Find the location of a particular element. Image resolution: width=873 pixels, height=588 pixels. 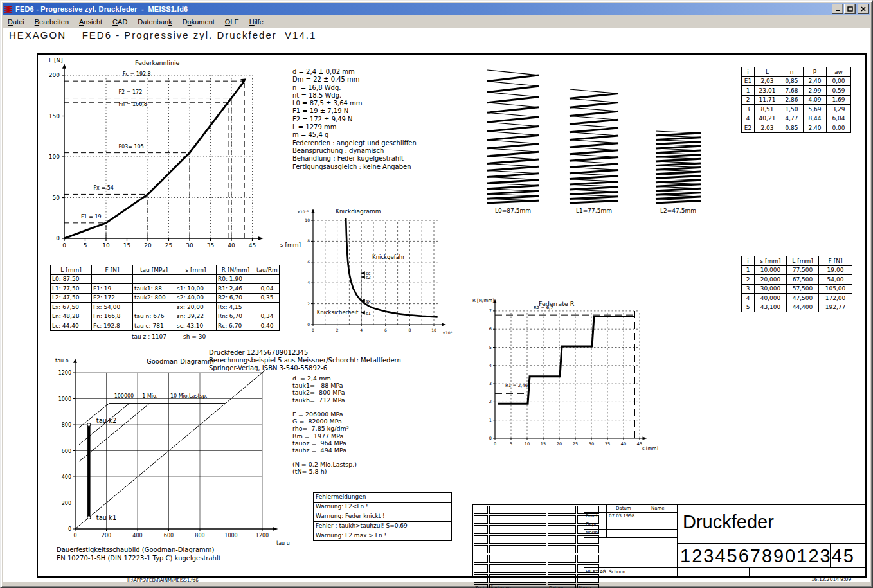

svg-text: 8 is located at coordinates (410, 330).